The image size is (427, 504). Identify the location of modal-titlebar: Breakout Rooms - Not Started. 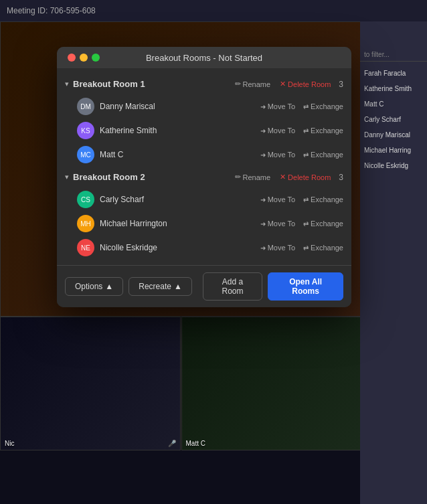
(204, 58).